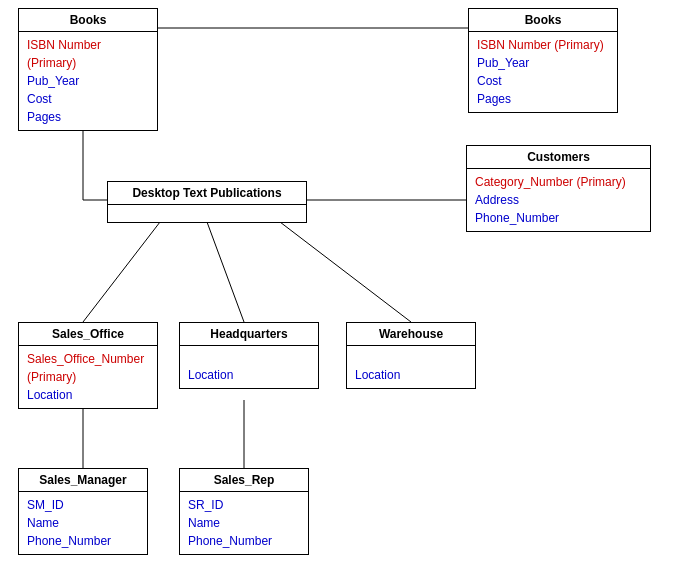 Image resolution: width=675 pixels, height=568 pixels. I want to click on entity-sales-office-body: Sales_Office_Number (Primary) Location, so click(88, 377).